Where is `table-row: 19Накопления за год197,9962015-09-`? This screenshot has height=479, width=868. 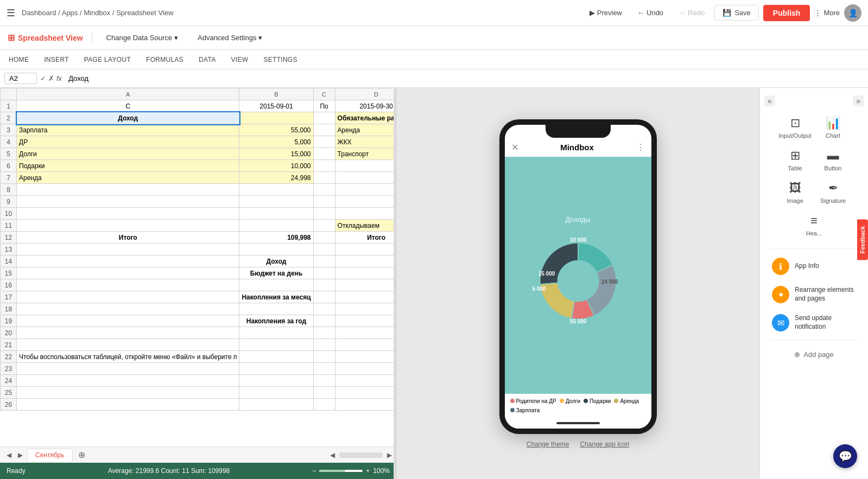
table-row: 19Накопления за год197,9962015-09- is located at coordinates (199, 321).